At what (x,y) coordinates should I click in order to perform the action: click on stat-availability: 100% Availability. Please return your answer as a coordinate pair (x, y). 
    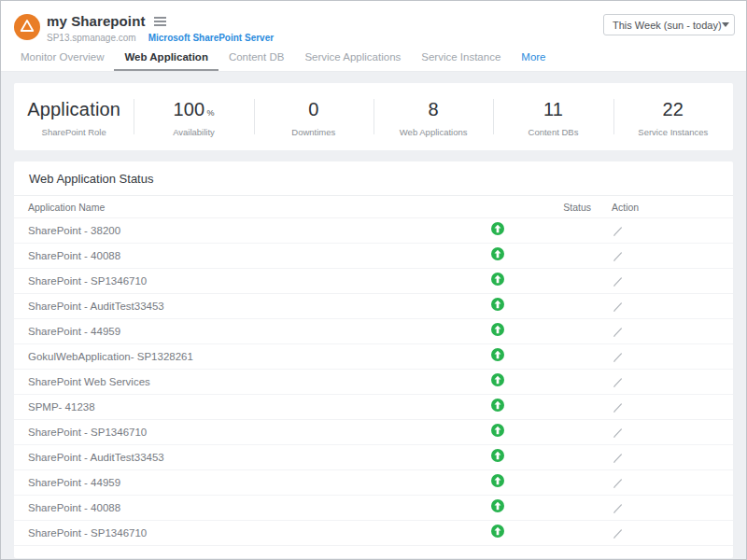
    Looking at the image, I should click on (193, 118).